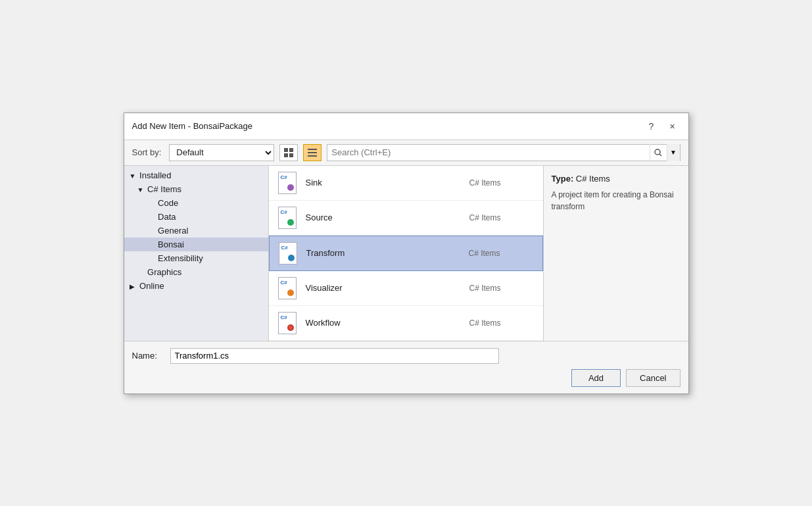 Image resolution: width=812 pixels, height=506 pixels. I want to click on item-name-sink: Sink, so click(388, 183).